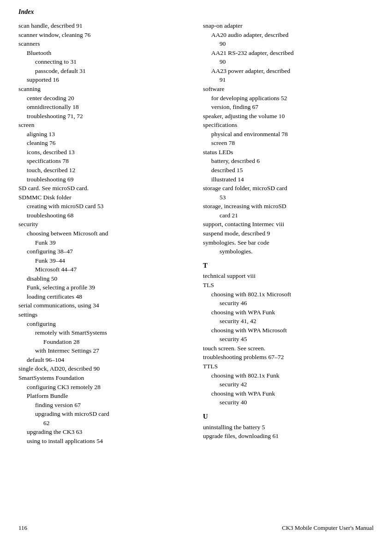 The image size is (392, 540). What do you see at coordinates (288, 143) in the screenshot?
I see `index-item: screen 78` at bounding box center [288, 143].